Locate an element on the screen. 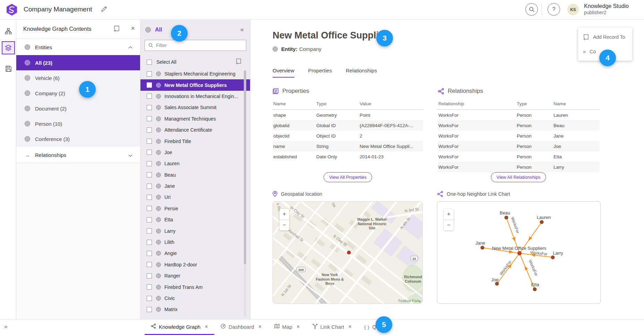  list-item: Civic is located at coordinates (195, 298).